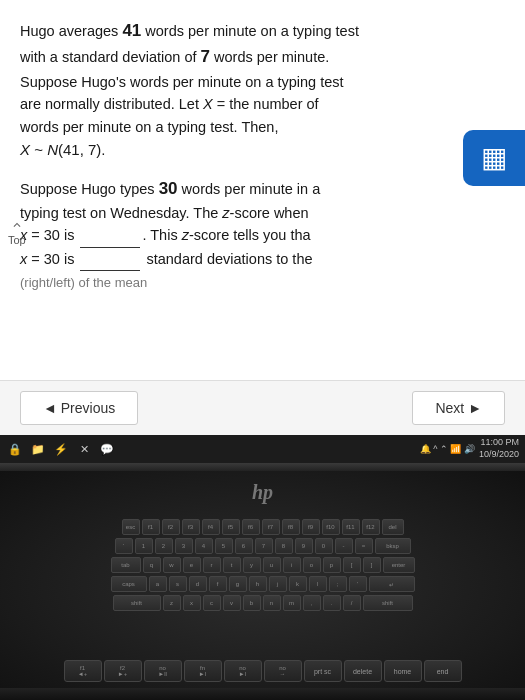 The width and height of the screenshot is (525, 700). What do you see at coordinates (263, 584) in the screenshot?
I see `key-row-4: caps a s d f g h j k l ; ' ↵` at bounding box center [263, 584].